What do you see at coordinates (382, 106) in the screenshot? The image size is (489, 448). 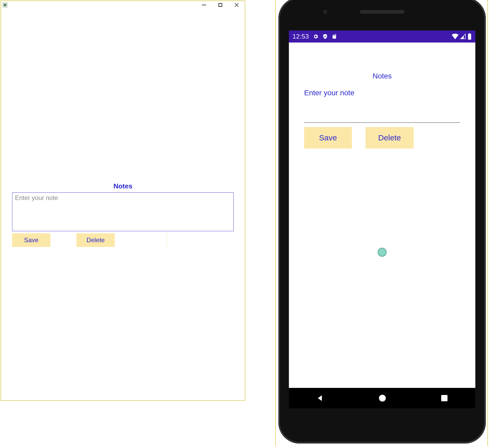 I see `note-input: Enter your note` at bounding box center [382, 106].